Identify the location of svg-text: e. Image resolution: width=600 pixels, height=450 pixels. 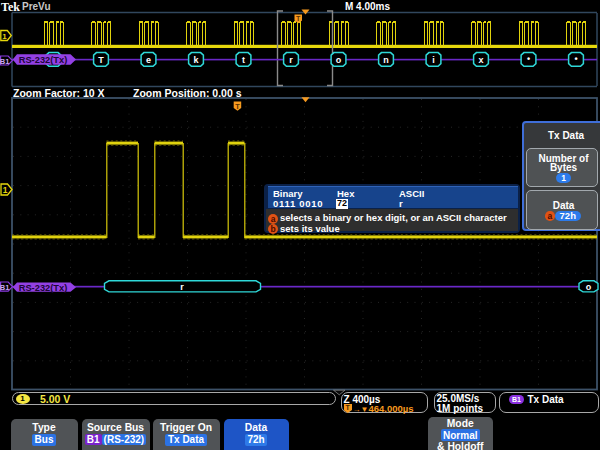
(148, 60).